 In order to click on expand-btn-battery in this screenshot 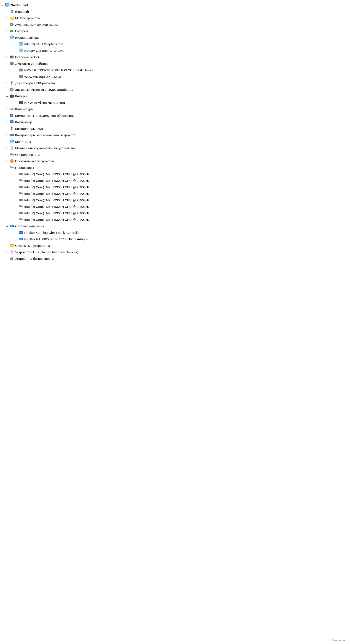, I will do `click(7, 31)`.